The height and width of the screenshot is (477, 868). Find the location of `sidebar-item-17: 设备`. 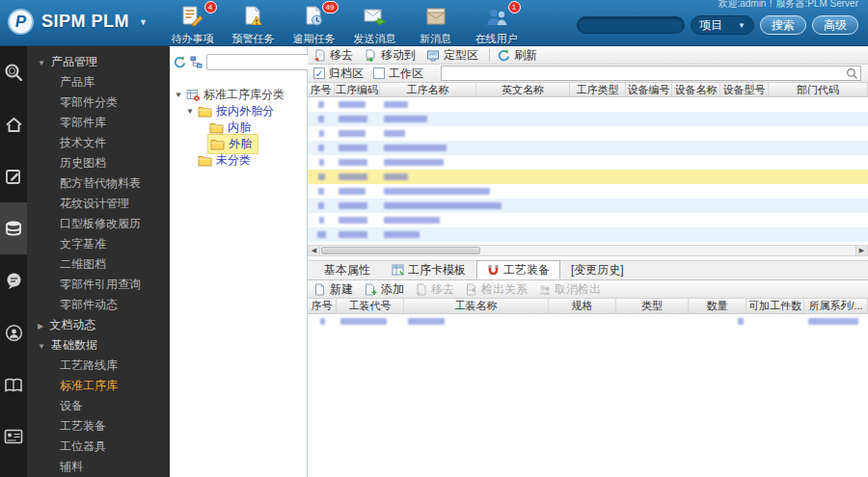

sidebar-item-17: 设备 is located at coordinates (98, 407).